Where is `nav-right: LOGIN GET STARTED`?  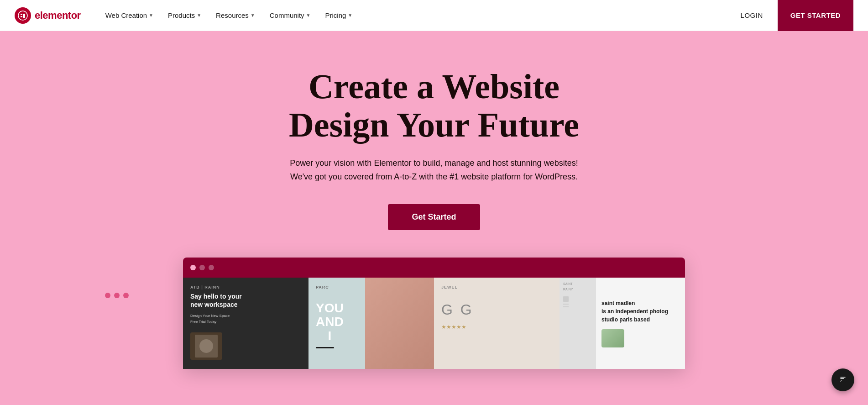 nav-right: LOGIN GET STARTED is located at coordinates (791, 16).